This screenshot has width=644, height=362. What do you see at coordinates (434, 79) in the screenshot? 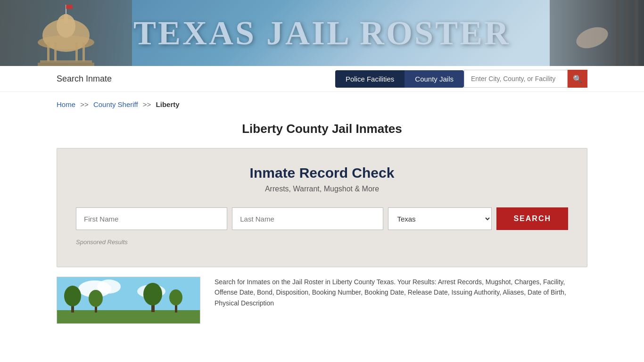
I see `county-jails-button: County Jails` at bounding box center [434, 79].